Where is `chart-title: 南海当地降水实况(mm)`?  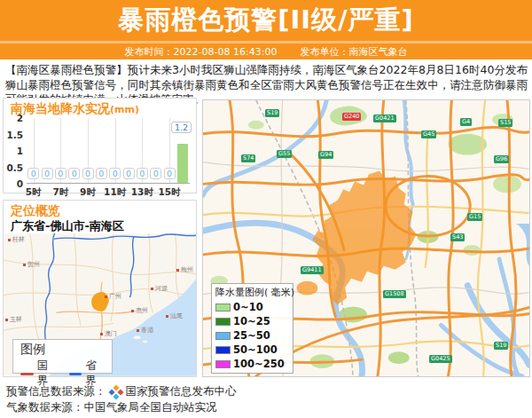
chart-title: 南海当地降水实况(mm) is located at coordinates (74, 109).